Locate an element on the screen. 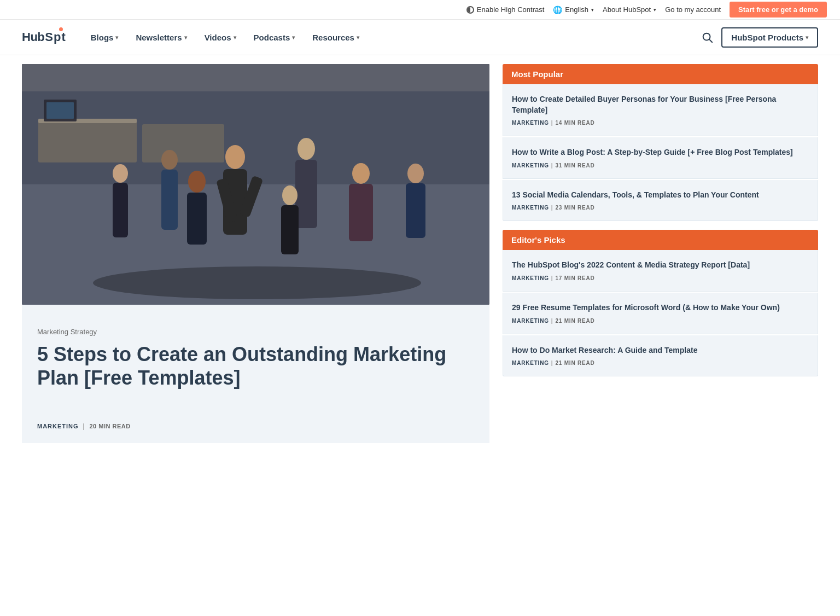 The height and width of the screenshot is (616, 840). main-navigation: Hub S p t Blogs ▾ Newsletters ▾ Videos ▾… is located at coordinates (420, 37).